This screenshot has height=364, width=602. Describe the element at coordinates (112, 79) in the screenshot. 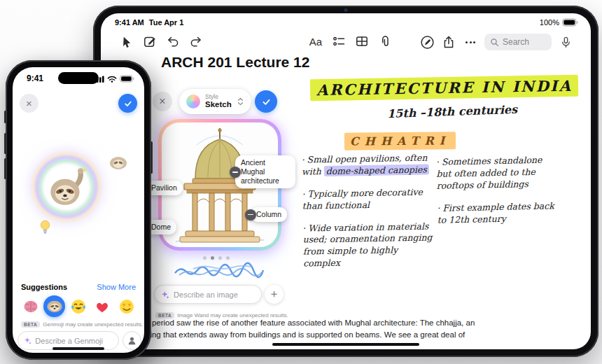

I see `wifi-icon` at that location.